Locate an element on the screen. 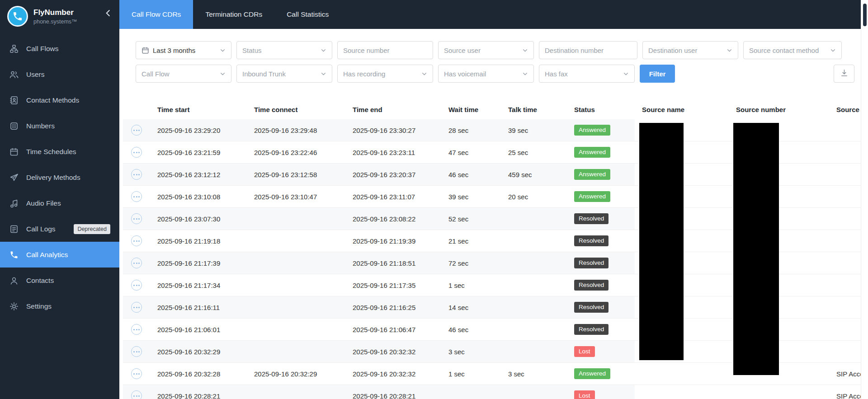 The width and height of the screenshot is (868, 399). cell-talk: 20 sec is located at coordinates (534, 197).